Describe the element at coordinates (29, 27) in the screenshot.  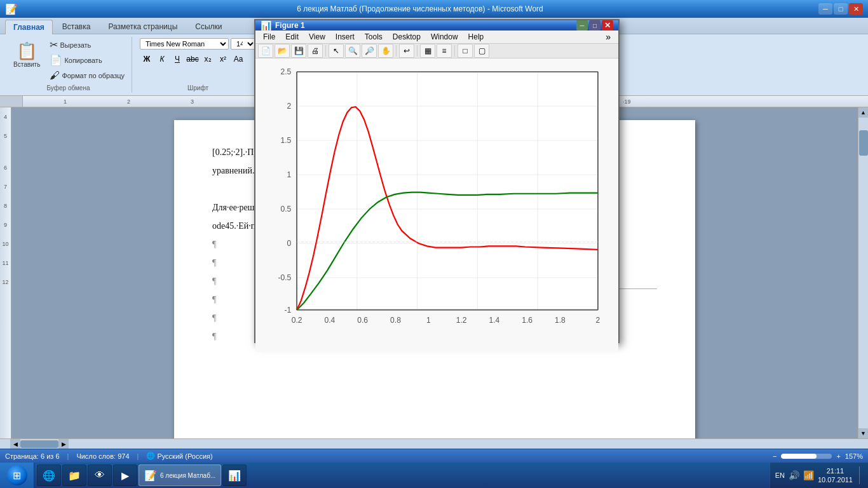
I see `tab-home: Главная` at that location.